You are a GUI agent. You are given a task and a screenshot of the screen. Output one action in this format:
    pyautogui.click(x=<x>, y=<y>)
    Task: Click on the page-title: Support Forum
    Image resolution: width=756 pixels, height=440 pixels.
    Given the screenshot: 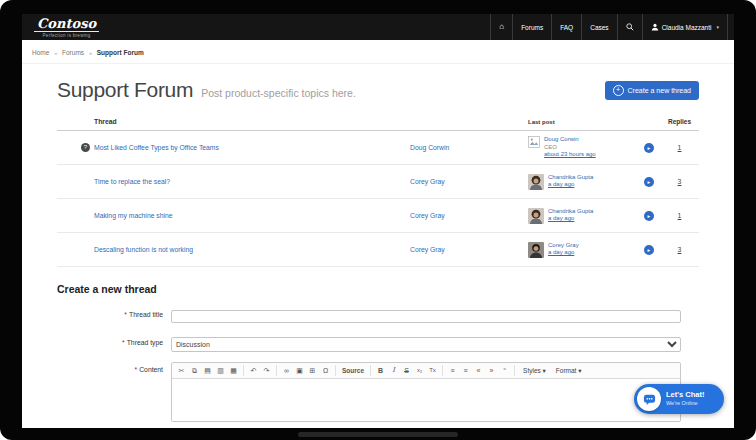 What is the action you would take?
    pyautogui.click(x=125, y=90)
    